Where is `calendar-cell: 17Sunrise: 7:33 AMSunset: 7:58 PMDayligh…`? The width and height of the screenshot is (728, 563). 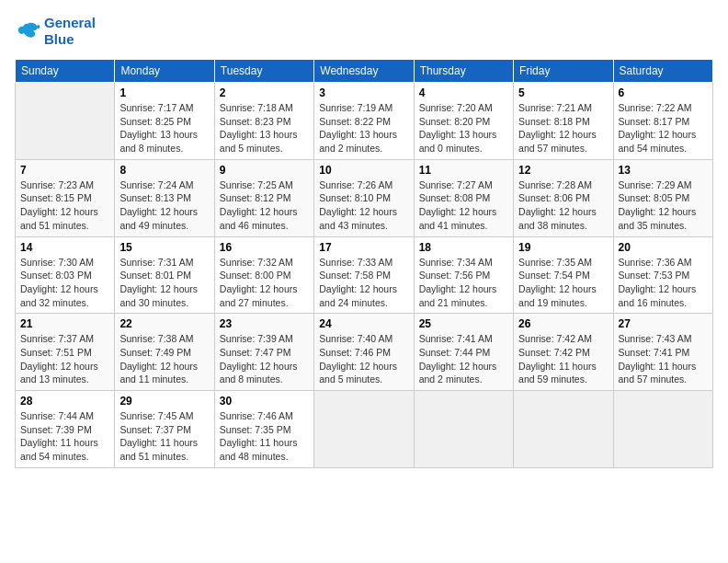 calendar-cell: 17Sunrise: 7:33 AMSunset: 7:58 PMDayligh… is located at coordinates (364, 275).